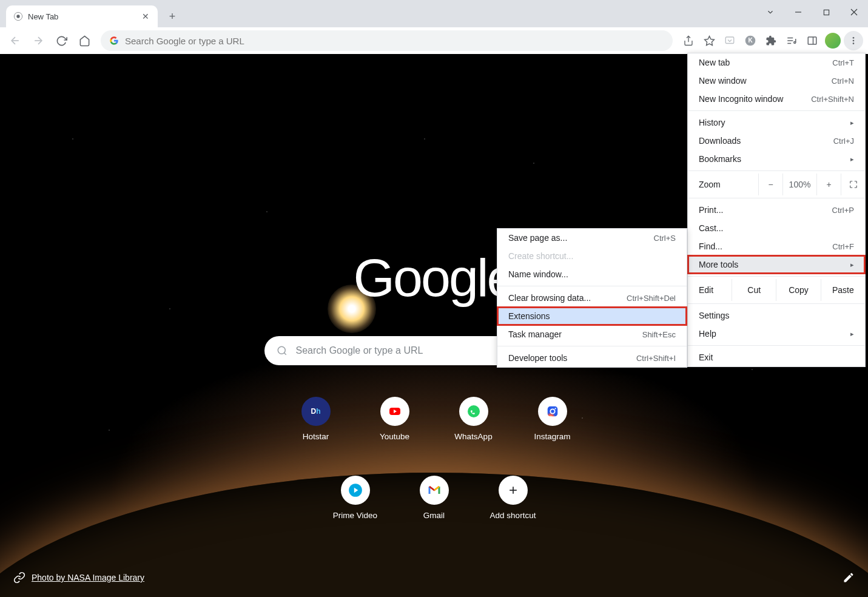 This screenshot has height=597, width=868. Describe the element at coordinates (394, 437) in the screenshot. I see `shortcut-label: Youtube` at that location.